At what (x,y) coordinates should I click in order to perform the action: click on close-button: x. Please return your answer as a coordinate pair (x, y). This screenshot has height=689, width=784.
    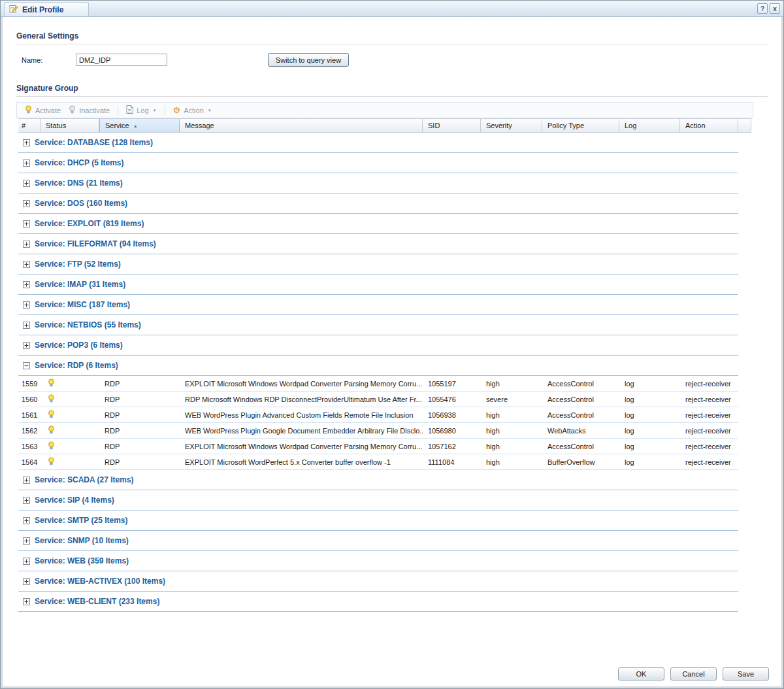
    Looking at the image, I should click on (775, 8).